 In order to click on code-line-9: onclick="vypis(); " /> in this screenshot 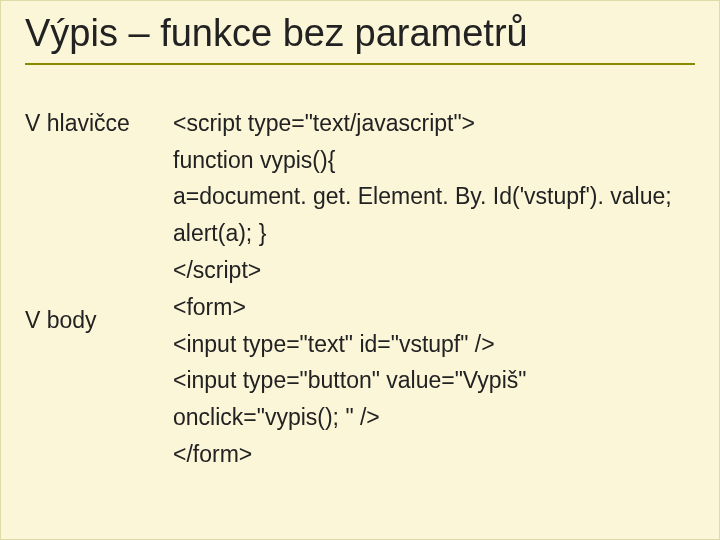, I will do `click(434, 418)`.